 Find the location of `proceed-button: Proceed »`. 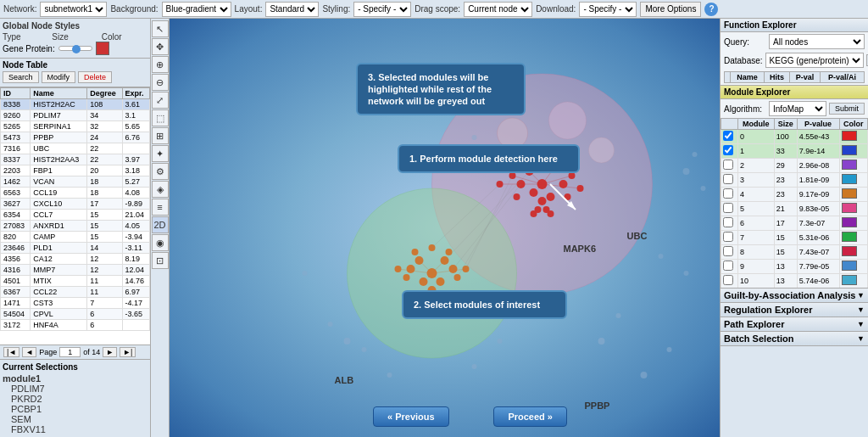

proceed-button: Proceed » is located at coordinates (531, 417).